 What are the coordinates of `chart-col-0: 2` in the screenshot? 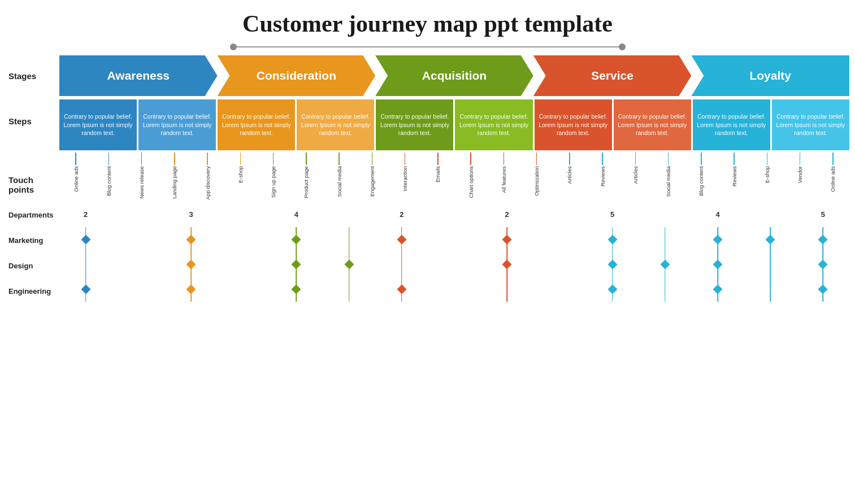 It's located at (86, 252).